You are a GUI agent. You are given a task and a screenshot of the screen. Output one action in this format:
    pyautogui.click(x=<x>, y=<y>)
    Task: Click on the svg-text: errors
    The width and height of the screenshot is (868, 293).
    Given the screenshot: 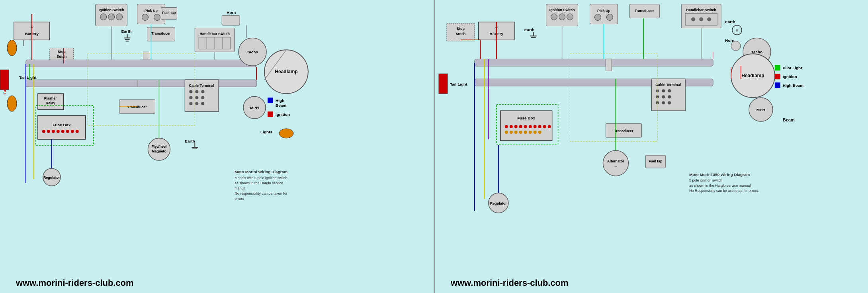 What is the action you would take?
    pyautogui.click(x=239, y=199)
    